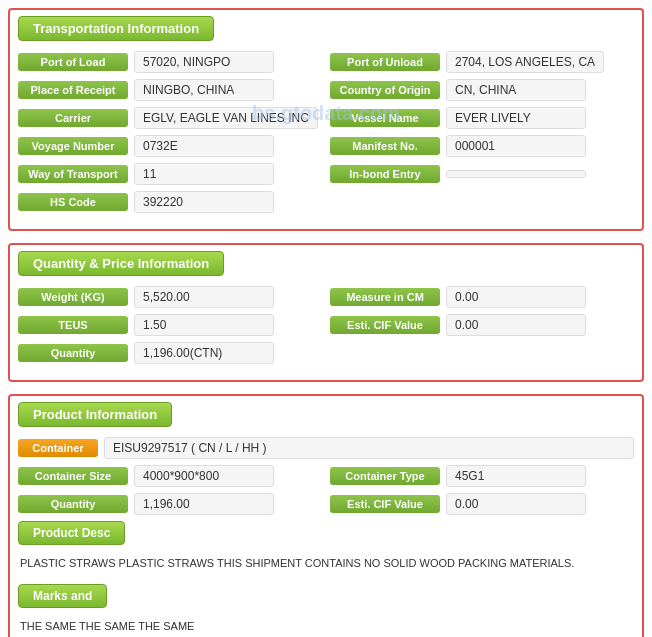 This screenshot has width=652, height=637. What do you see at coordinates (326, 325) in the screenshot?
I see `quantity-price-content: Weight (KG) 5,520.00 Measure in CM 0.00 …` at bounding box center [326, 325].